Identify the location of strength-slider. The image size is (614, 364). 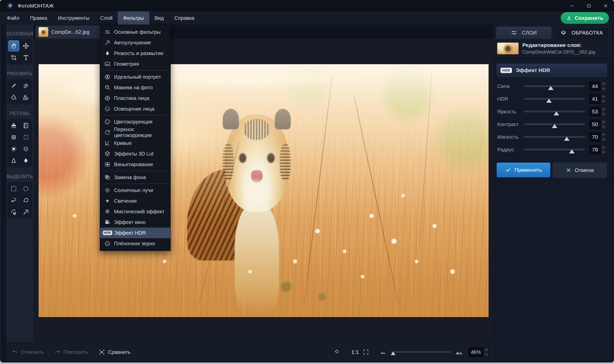
(554, 86).